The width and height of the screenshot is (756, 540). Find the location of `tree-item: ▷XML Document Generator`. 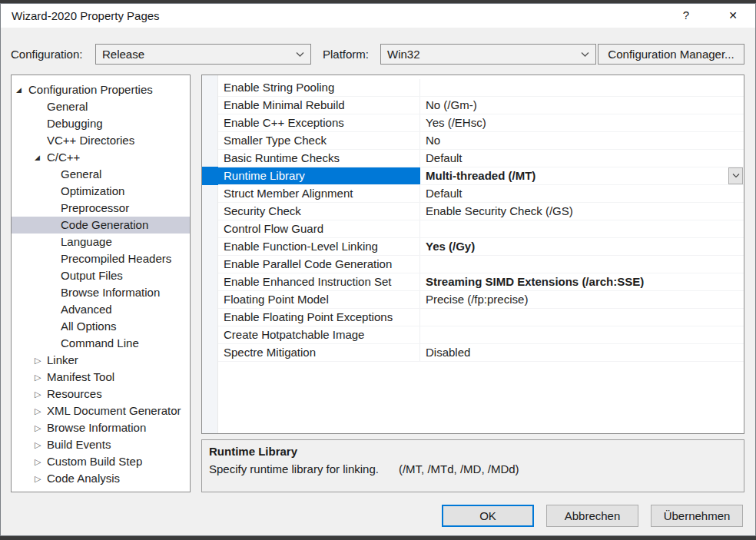

tree-item: ▷XML Document Generator is located at coordinates (101, 411).